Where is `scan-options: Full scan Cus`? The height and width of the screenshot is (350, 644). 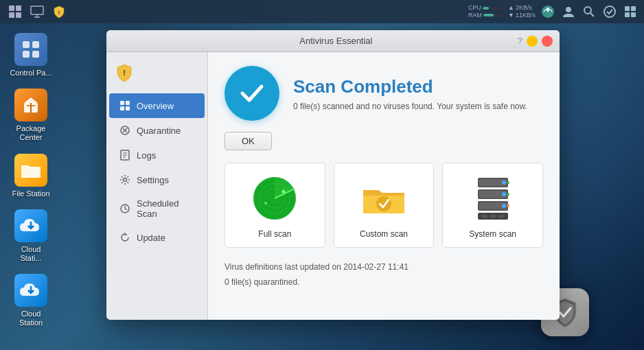
scan-options: Full scan Cus is located at coordinates (384, 205).